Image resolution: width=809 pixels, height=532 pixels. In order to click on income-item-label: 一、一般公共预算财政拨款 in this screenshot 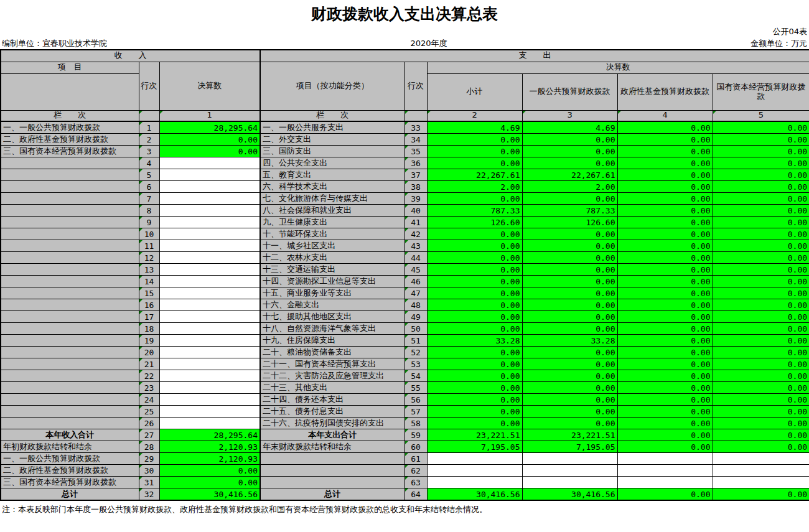, I will do `click(70, 128)`.